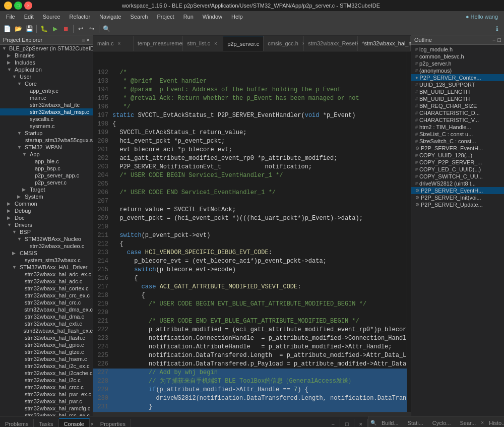 This screenshot has width=504, height=427. Describe the element at coordinates (46, 274) in the screenshot. I see `sidebar-item: stm32wbaxx_hal_adc_ex.c` at that location.